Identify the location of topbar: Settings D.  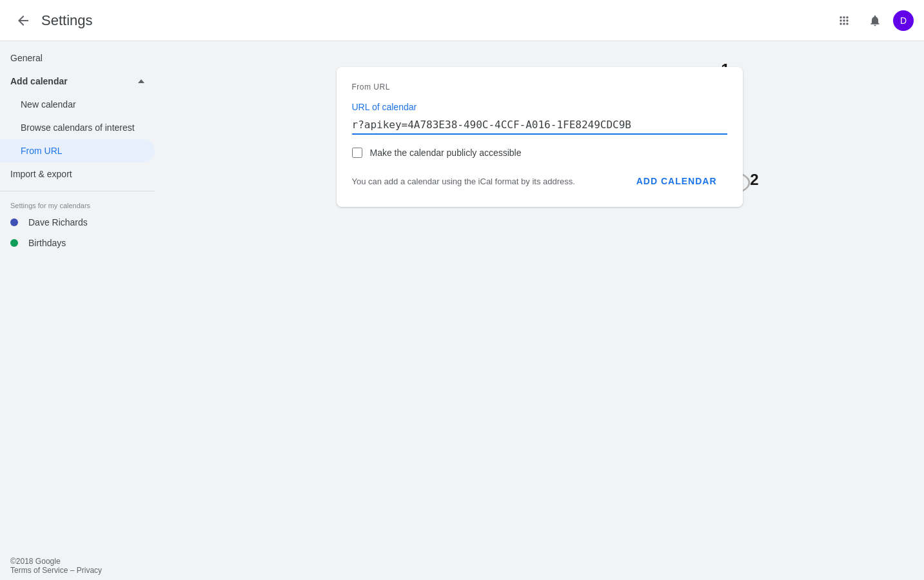
(462, 21).